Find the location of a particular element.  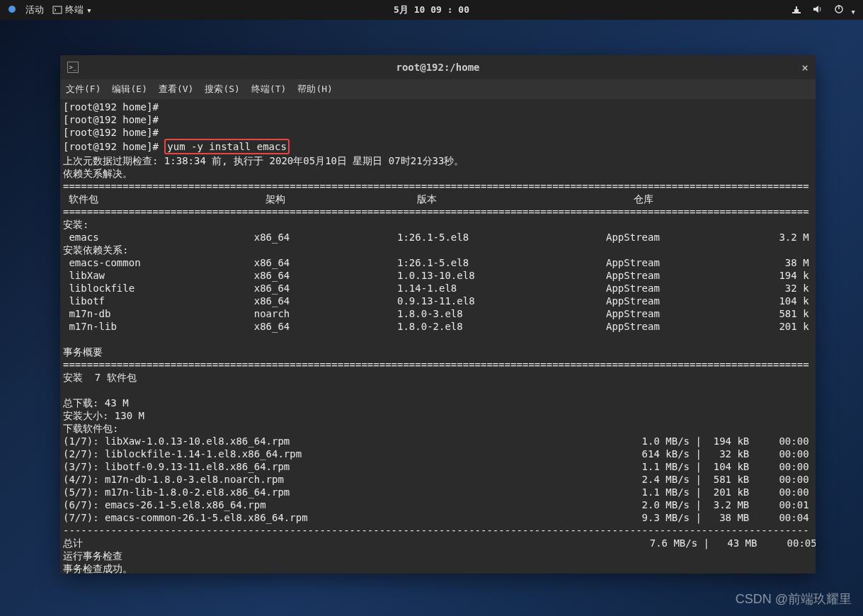

window-title: root@192:/home is located at coordinates (438, 67).